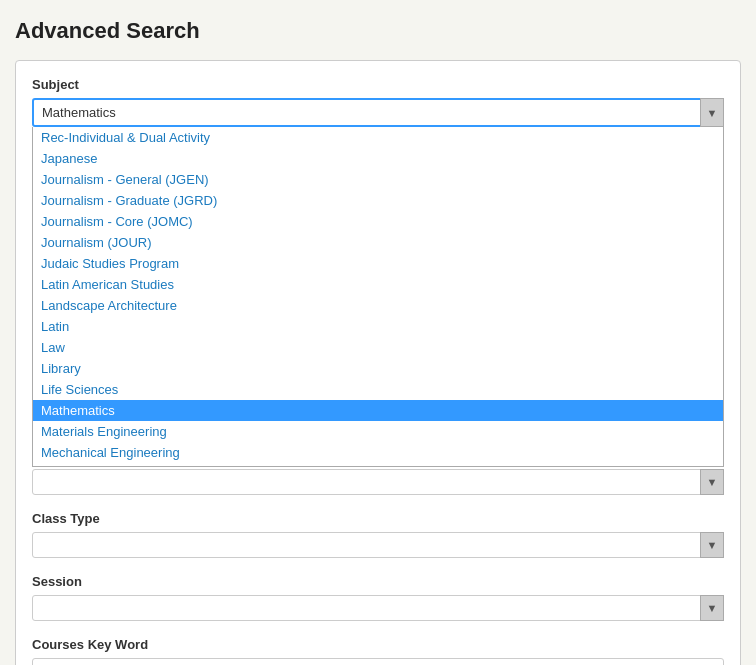 This screenshot has height=665, width=756. What do you see at coordinates (378, 112) in the screenshot?
I see `subject-select-display: Mathematics` at bounding box center [378, 112].